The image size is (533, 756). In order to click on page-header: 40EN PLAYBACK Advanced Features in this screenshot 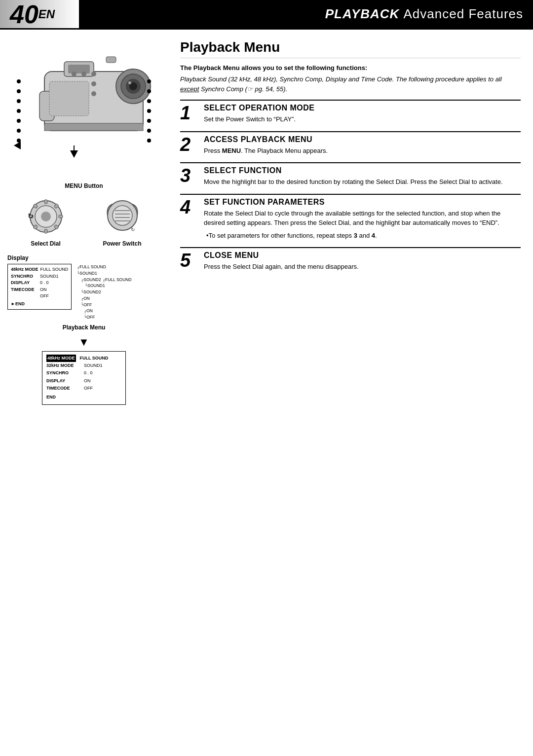, I will do `click(266, 15)`.